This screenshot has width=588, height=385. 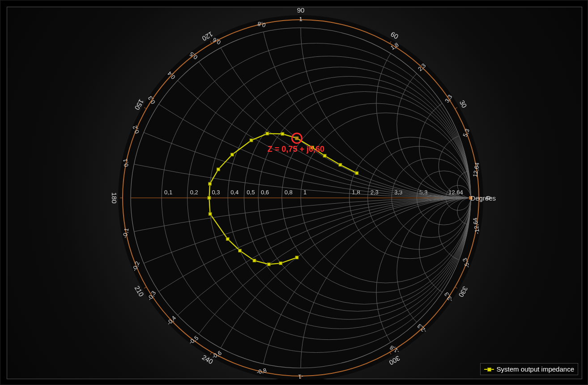 What do you see at coordinates (296, 149) in the screenshot?
I see `annotation-text: Z = 0,75 + j0,60` at bounding box center [296, 149].